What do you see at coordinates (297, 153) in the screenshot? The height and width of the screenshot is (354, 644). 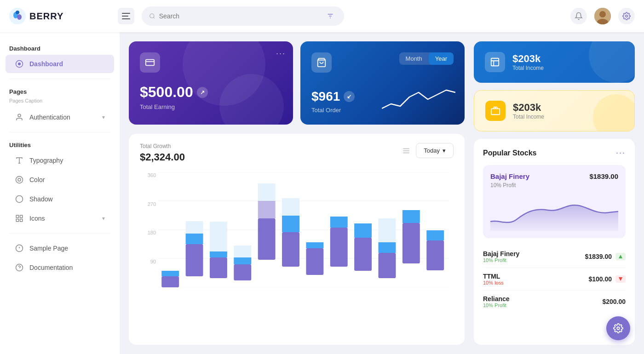 I see `chart-header: Total Growth $2,324.00 Today ▾` at bounding box center [297, 153].